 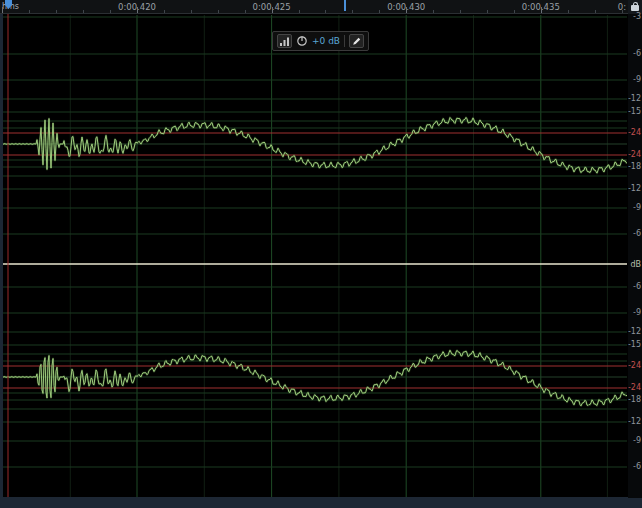 I want to click on marker-tick, so click(x=345, y=6).